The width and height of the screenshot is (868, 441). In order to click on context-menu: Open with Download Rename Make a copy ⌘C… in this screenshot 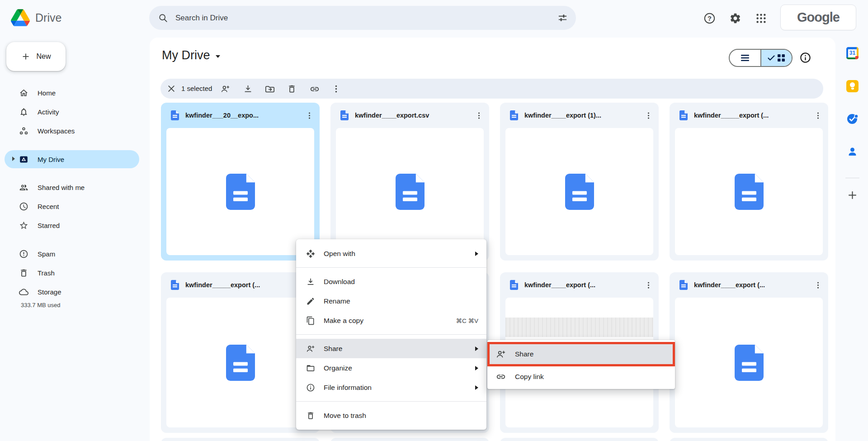, I will do `click(392, 335)`.